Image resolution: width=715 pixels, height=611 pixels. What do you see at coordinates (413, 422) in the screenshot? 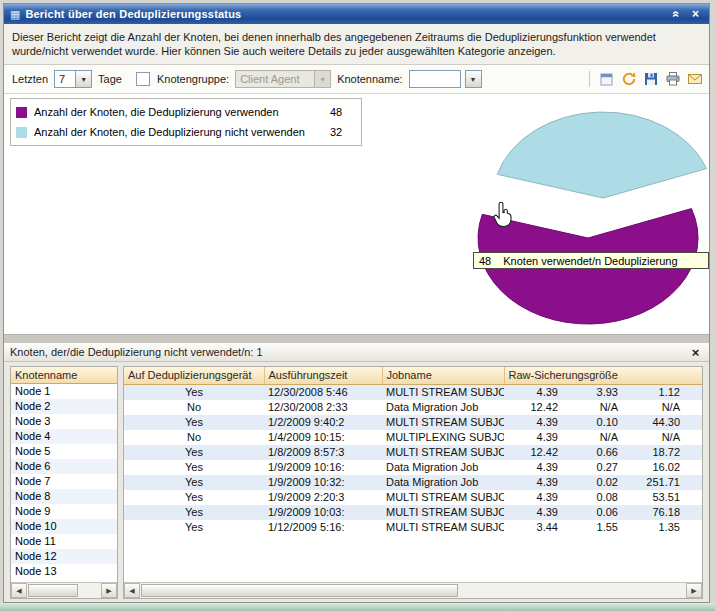
I see `table-row: Yes1/2/2009 9:40:2MULTI STREAM SUBJO4.39…` at bounding box center [413, 422].